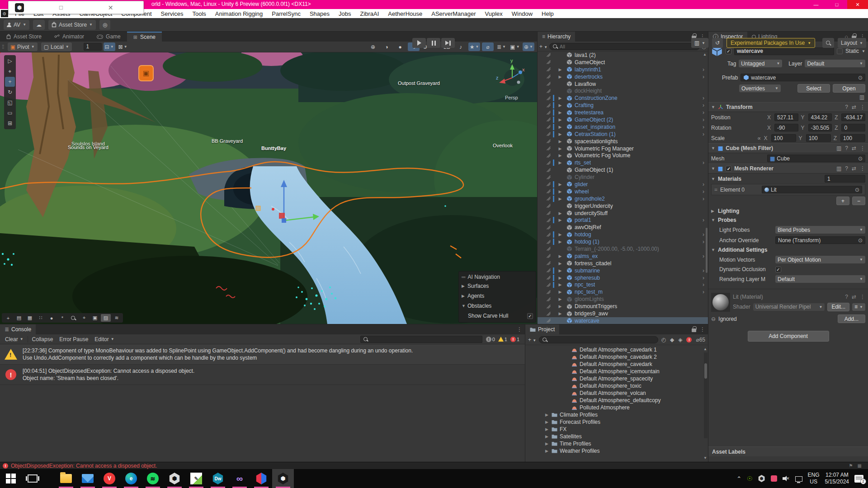 The image size is (868, 488). I want to click on add-override-button: Add..., so click(852, 319).